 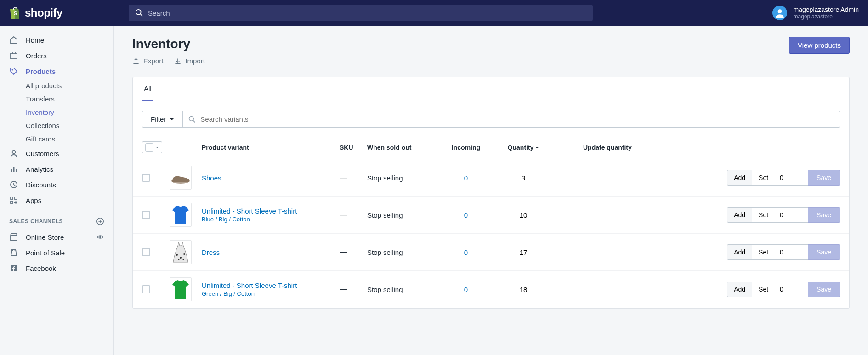 I want to click on sales-channels-header: SALES CHANNELS, so click(x=57, y=219).